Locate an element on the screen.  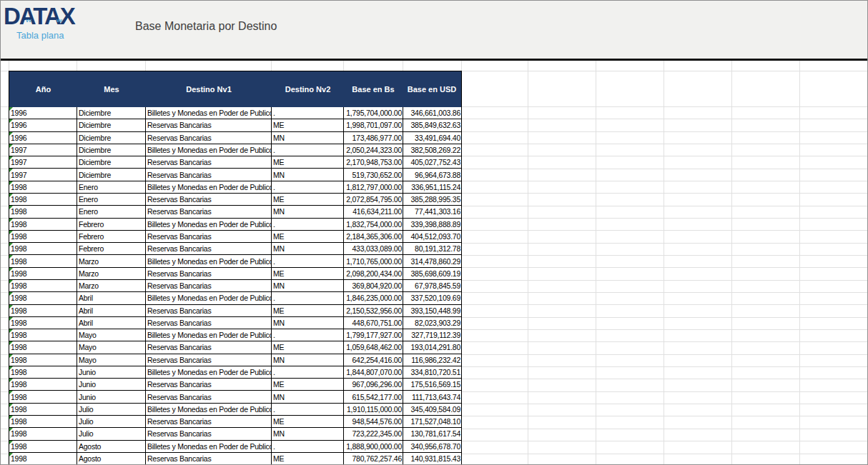
cell-base-bs: 448,670,751.00 is located at coordinates (373, 323).